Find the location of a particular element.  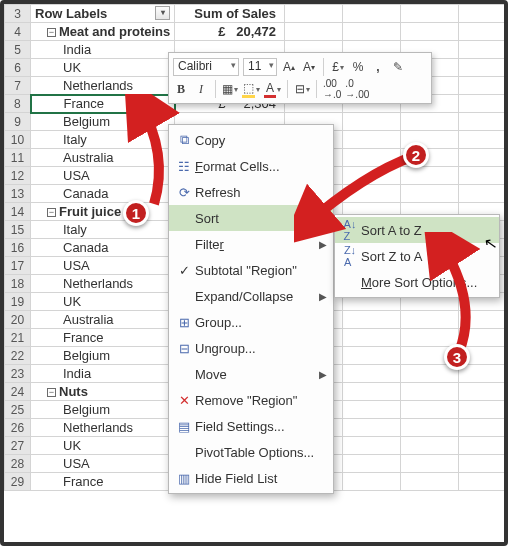

merge-icon: ⊟ is located at coordinates (302, 89).